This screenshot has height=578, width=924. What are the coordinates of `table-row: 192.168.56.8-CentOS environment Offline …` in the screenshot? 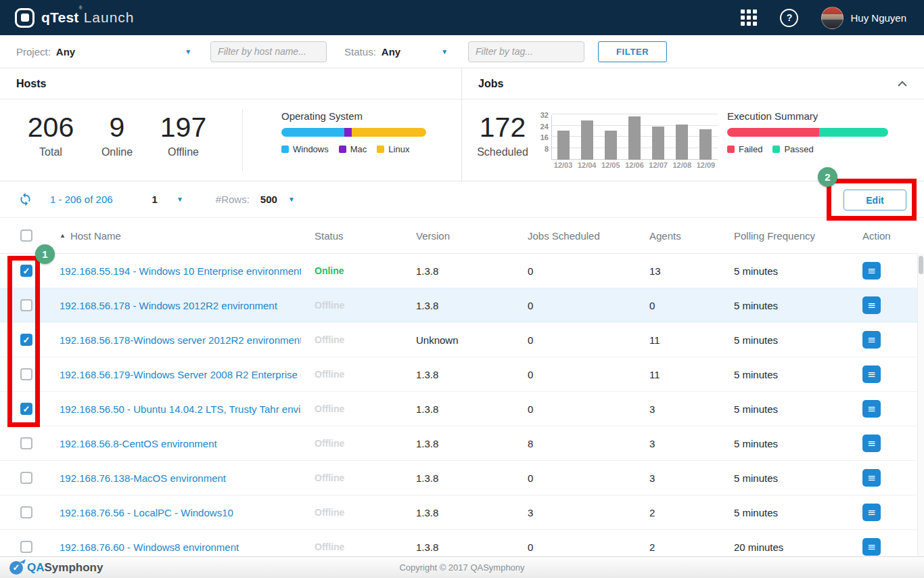 It's located at (459, 444).